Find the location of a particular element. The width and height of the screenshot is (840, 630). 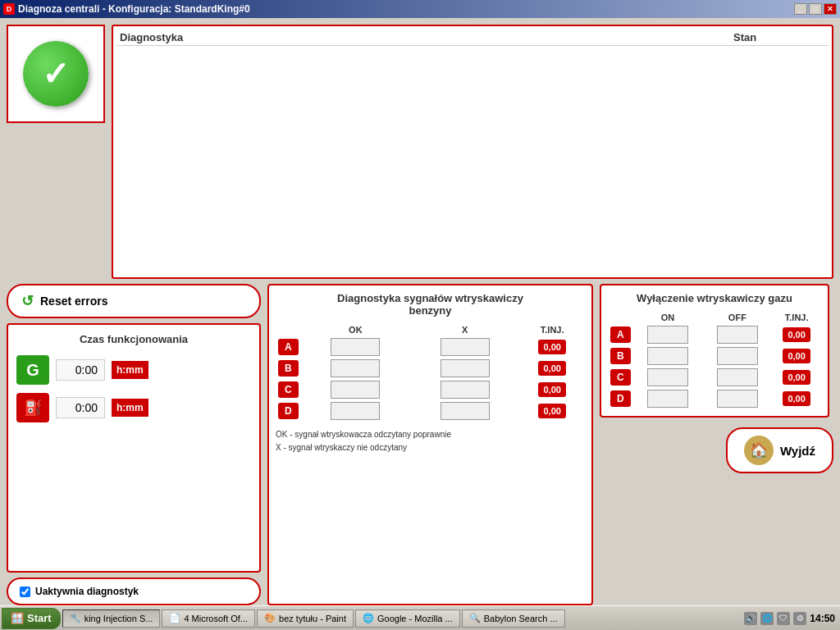

gas-row-c-tinj: 0,00 is located at coordinates (796, 377).